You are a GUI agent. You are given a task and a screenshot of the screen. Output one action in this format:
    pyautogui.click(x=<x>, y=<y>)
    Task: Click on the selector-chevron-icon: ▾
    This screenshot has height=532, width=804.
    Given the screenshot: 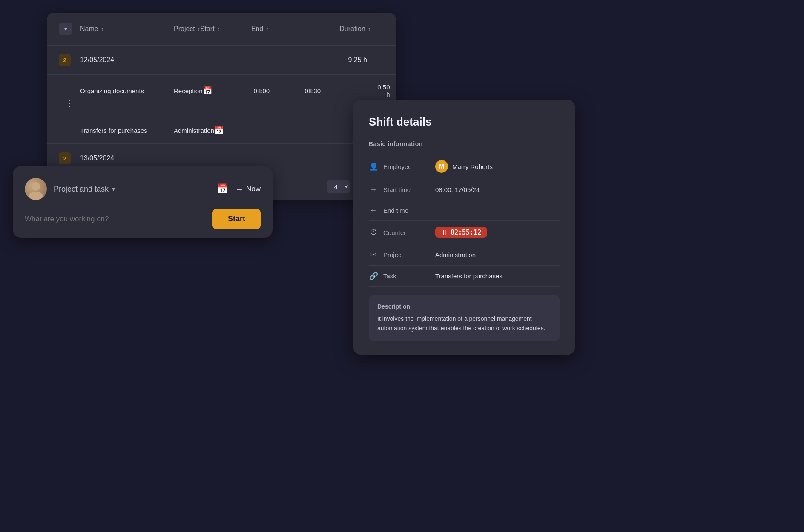 What is the action you would take?
    pyautogui.click(x=113, y=189)
    